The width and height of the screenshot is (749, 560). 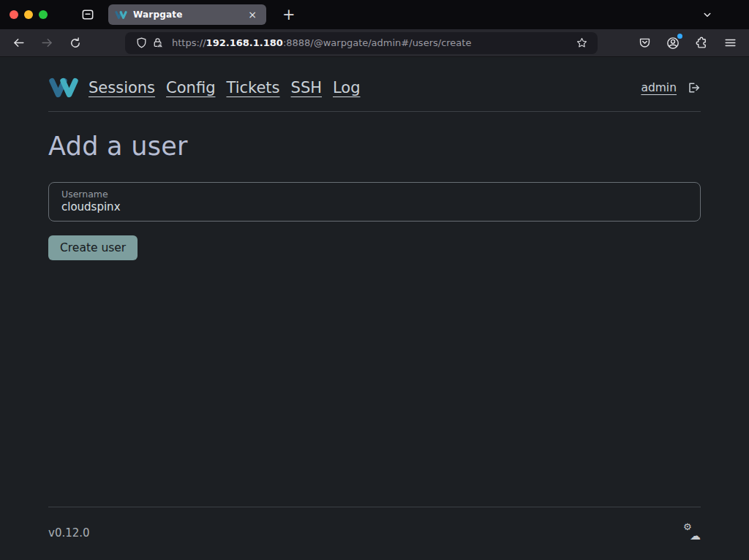 What do you see at coordinates (69, 533) in the screenshot?
I see `version-label: v0.12.0` at bounding box center [69, 533].